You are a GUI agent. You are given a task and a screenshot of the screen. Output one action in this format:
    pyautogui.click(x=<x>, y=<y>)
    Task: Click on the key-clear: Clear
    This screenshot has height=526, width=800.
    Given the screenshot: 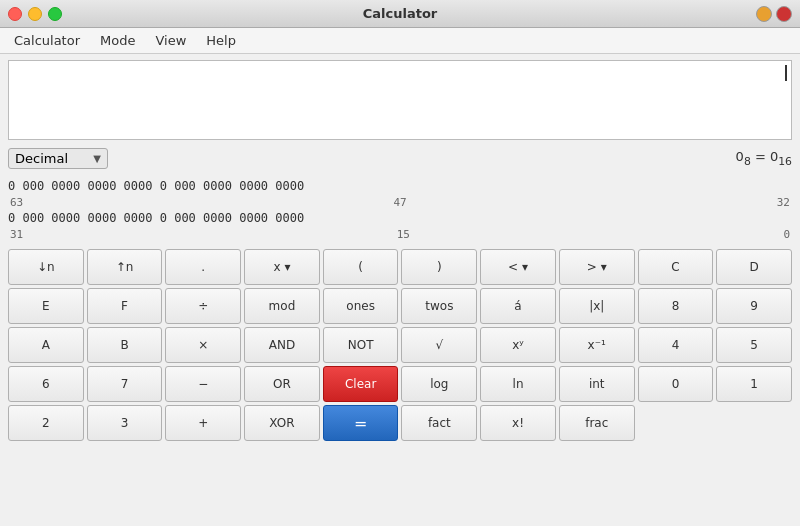 What is the action you would take?
    pyautogui.click(x=361, y=384)
    